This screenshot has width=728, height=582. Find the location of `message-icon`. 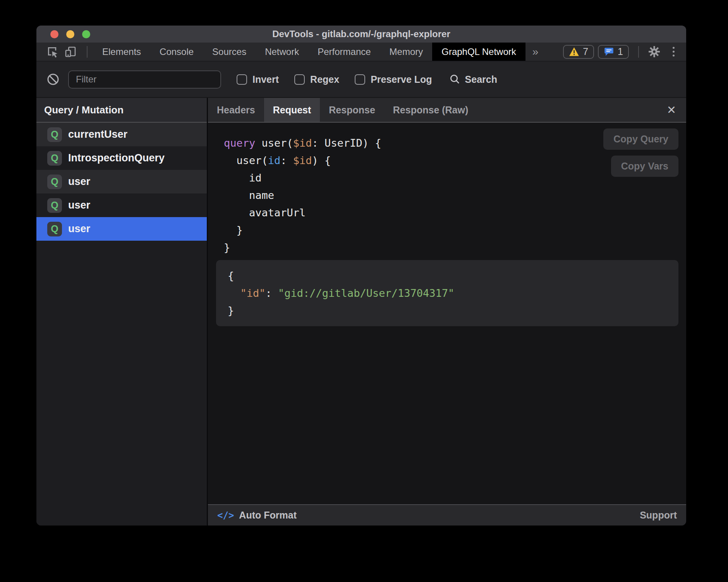

message-icon is located at coordinates (609, 52).